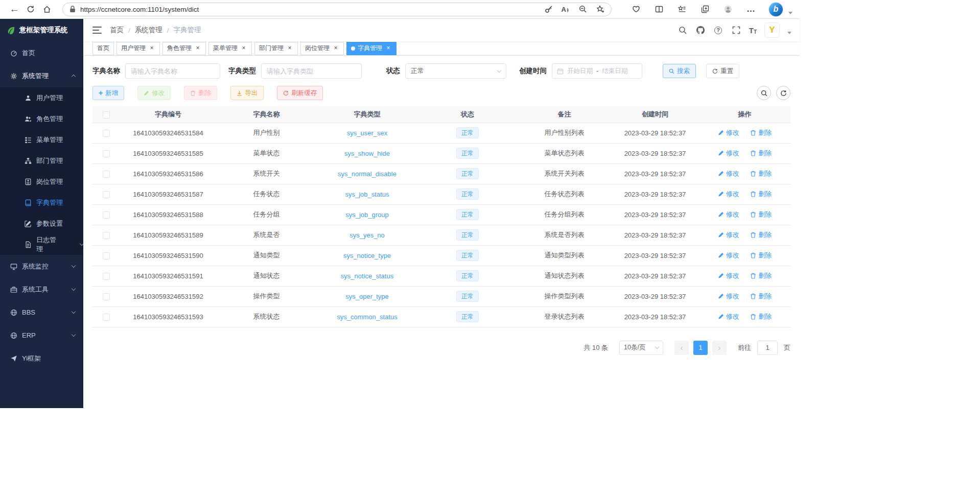 The height and width of the screenshot is (499, 980). What do you see at coordinates (682, 348) in the screenshot?
I see `prev-page-button: ‹` at bounding box center [682, 348].